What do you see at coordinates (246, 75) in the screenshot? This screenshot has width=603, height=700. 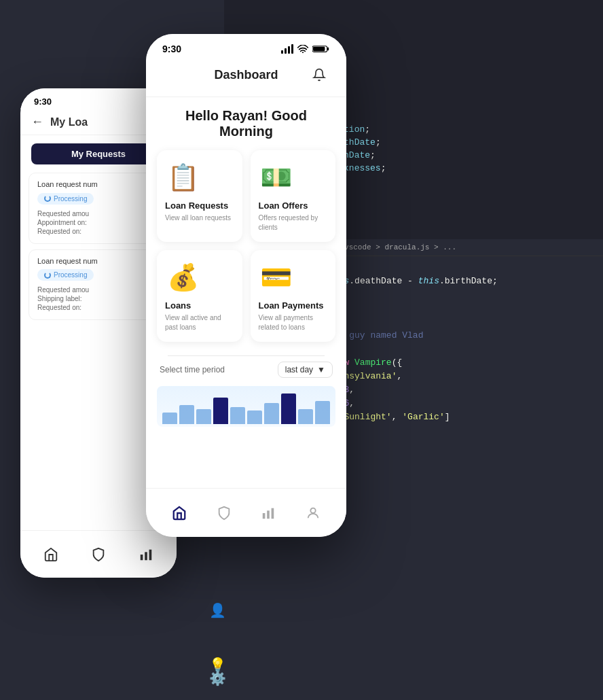 I see `dashboard-title: Dashboard` at bounding box center [246, 75].